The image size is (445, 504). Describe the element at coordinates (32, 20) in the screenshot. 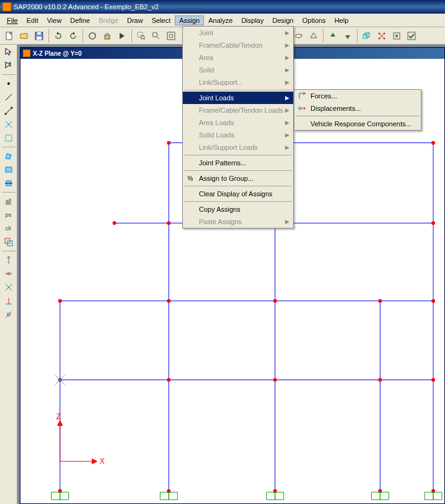

I see `menu-edit: Edit` at that location.